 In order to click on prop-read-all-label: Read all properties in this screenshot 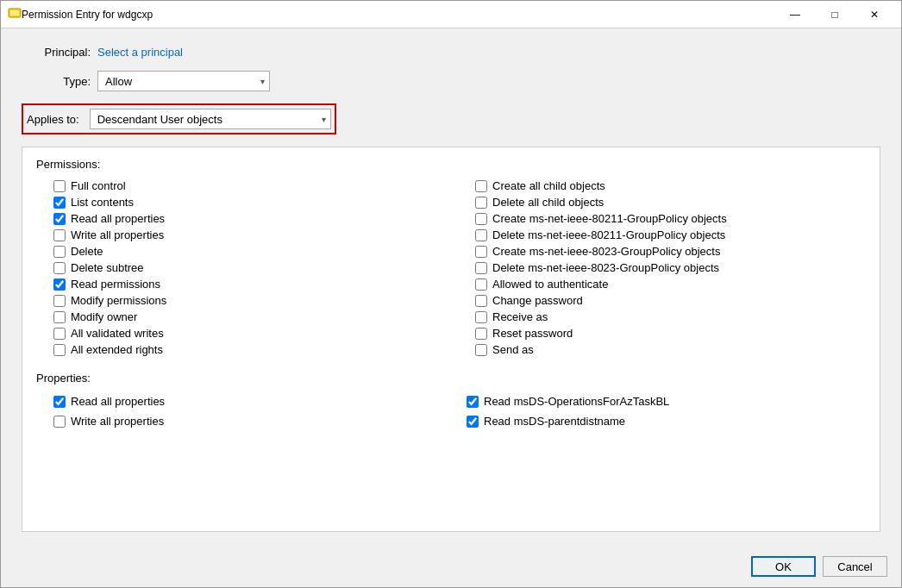, I will do `click(117, 402)`.